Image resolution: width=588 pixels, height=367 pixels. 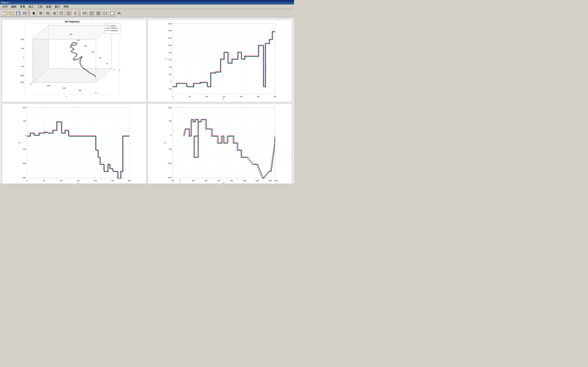 What do you see at coordinates (57, 7) in the screenshot?
I see `menu-window: 窗口` at bounding box center [57, 7].